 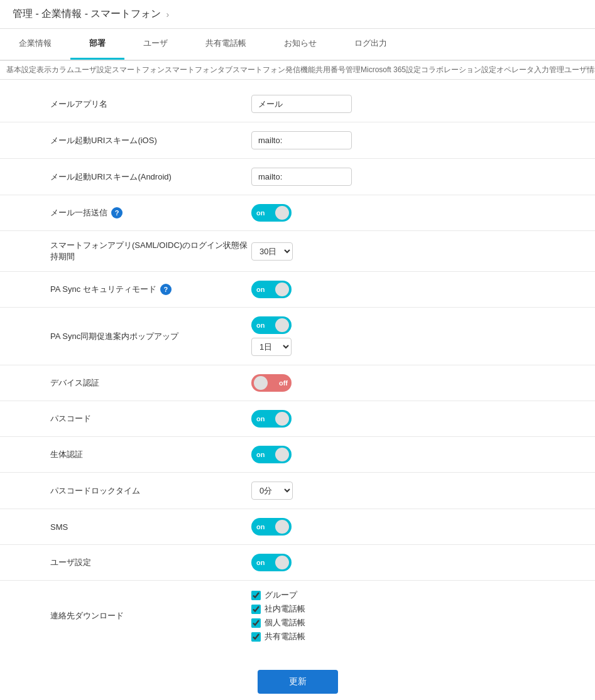 I want to click on input-mail-uri-android, so click(x=302, y=177).